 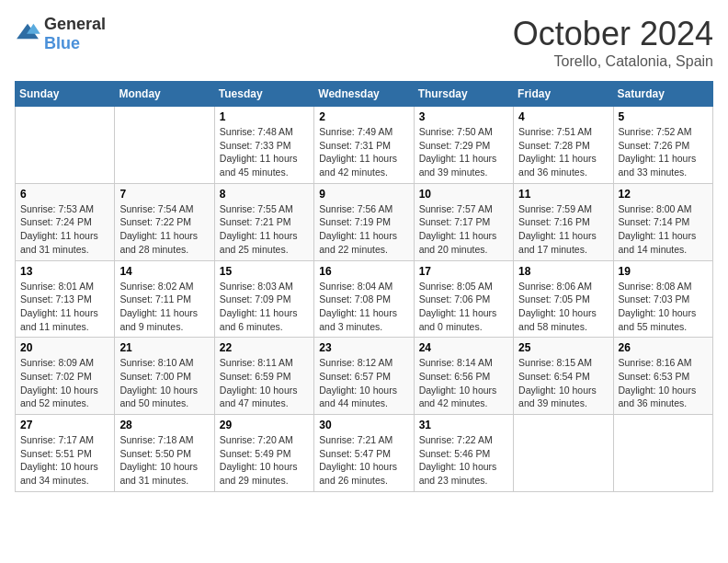 What do you see at coordinates (265, 153) in the screenshot?
I see `day-info: Sunrise: 7:48 AM Sunset: 7:33 PM Dayligh…` at bounding box center [265, 153].